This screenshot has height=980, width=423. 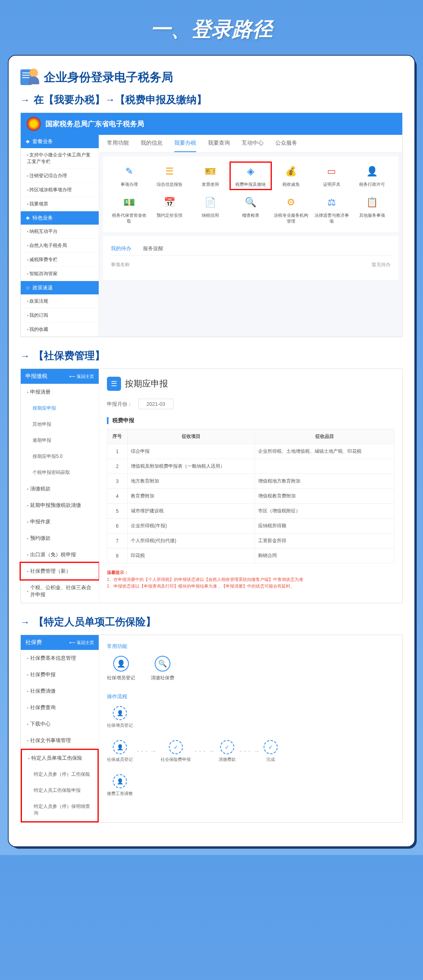 I want to click on person-doc-icon, so click(x=30, y=77).